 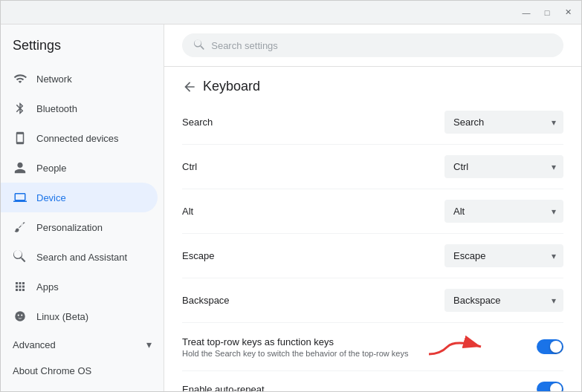 I want to click on brush-icon, so click(x=20, y=227).